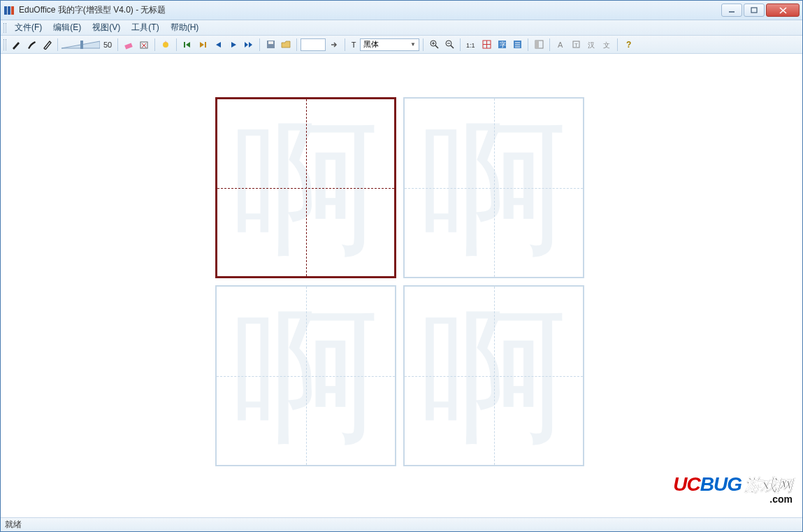 This screenshot has height=532, width=803. Describe the element at coordinates (166, 45) in the screenshot. I see `magic-icon` at that location.